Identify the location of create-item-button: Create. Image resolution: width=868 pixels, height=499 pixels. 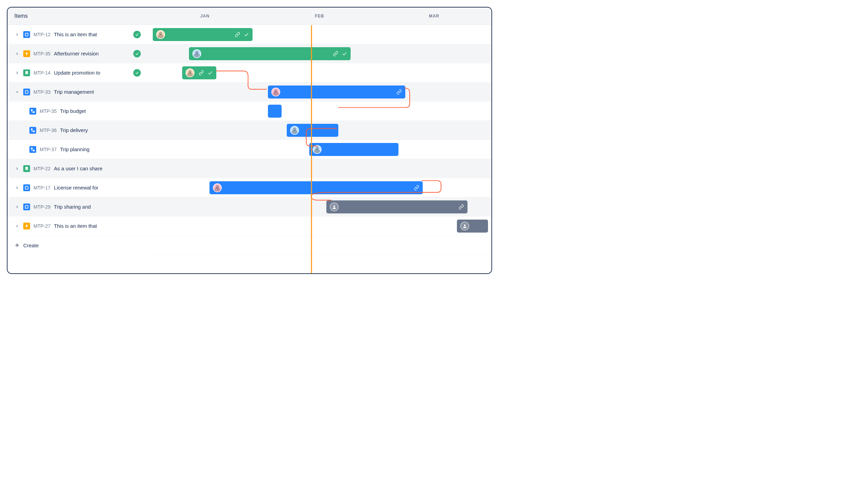
(77, 245).